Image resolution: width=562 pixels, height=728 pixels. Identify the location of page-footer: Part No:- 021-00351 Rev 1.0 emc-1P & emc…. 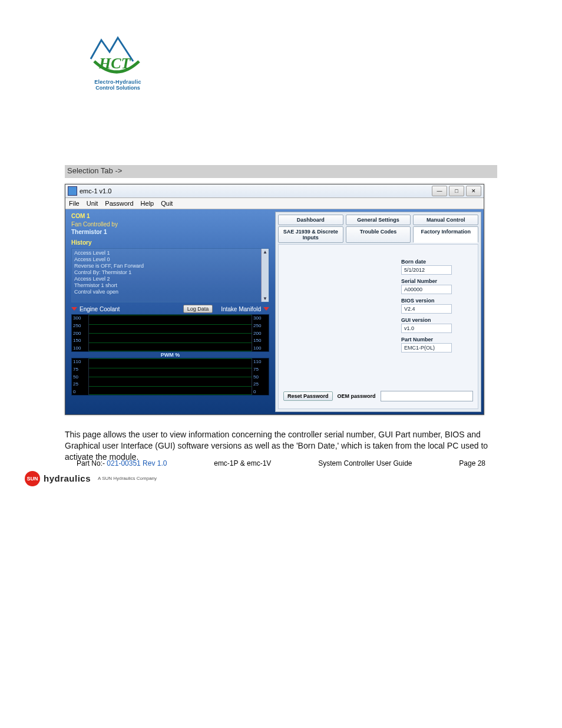
(281, 473).